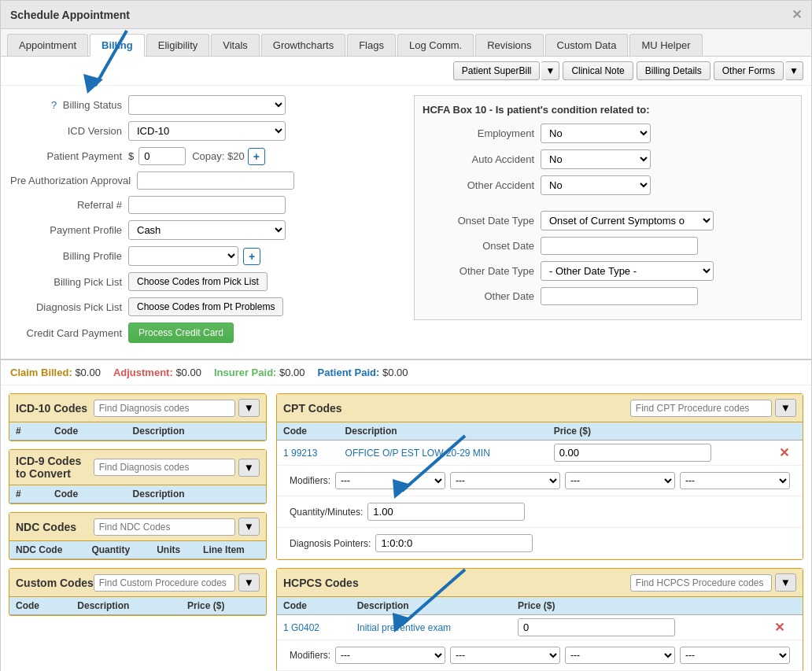 The width and height of the screenshot is (812, 671). Describe the element at coordinates (69, 131) in the screenshot. I see `icd-version-label: ICD Version` at that location.